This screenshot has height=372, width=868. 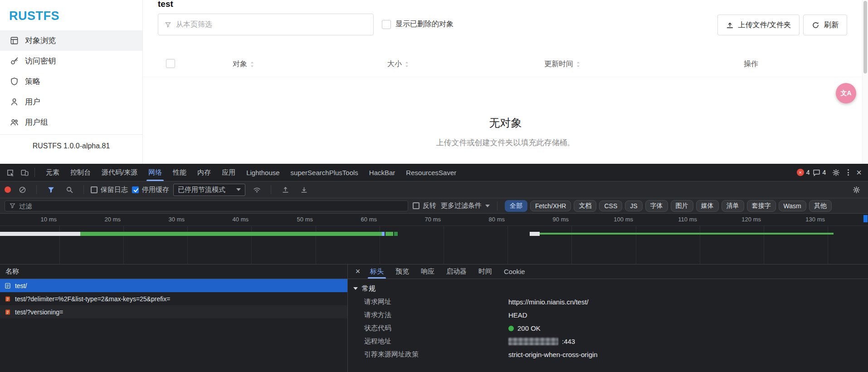 What do you see at coordinates (180, 172) in the screenshot?
I see `tab-performance: 性能` at bounding box center [180, 172].